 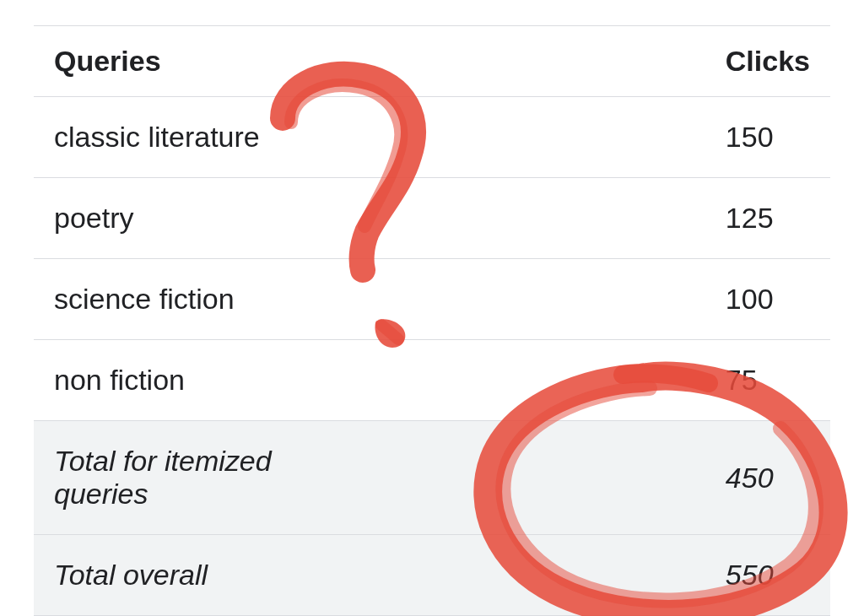 What do you see at coordinates (202, 575) in the screenshot?
I see `cell-total-label: Total overall` at bounding box center [202, 575].